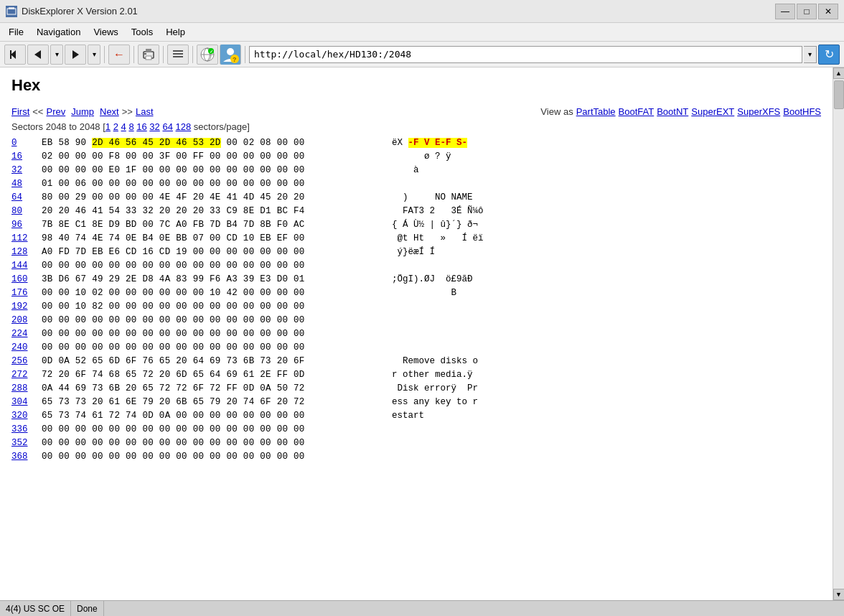 The image size is (844, 616). What do you see at coordinates (416, 238) in the screenshot?
I see `hex-row-112: 112 98 40 74 4E 74 0E B4 0E BB 07 00 CD …` at bounding box center [416, 238].